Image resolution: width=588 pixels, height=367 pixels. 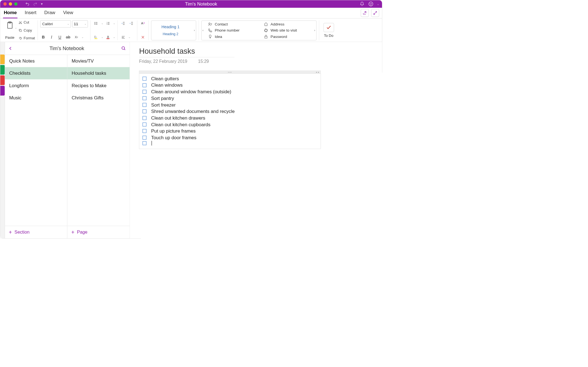 I want to click on font-color-dropdown-icon: ⌵, so click(x=114, y=37).